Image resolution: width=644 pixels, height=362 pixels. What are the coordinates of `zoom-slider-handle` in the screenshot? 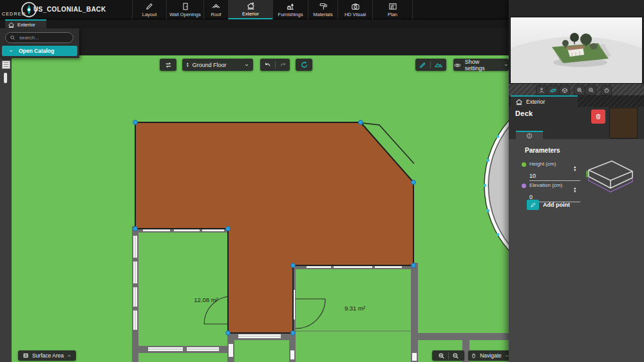 It's located at (5, 78).